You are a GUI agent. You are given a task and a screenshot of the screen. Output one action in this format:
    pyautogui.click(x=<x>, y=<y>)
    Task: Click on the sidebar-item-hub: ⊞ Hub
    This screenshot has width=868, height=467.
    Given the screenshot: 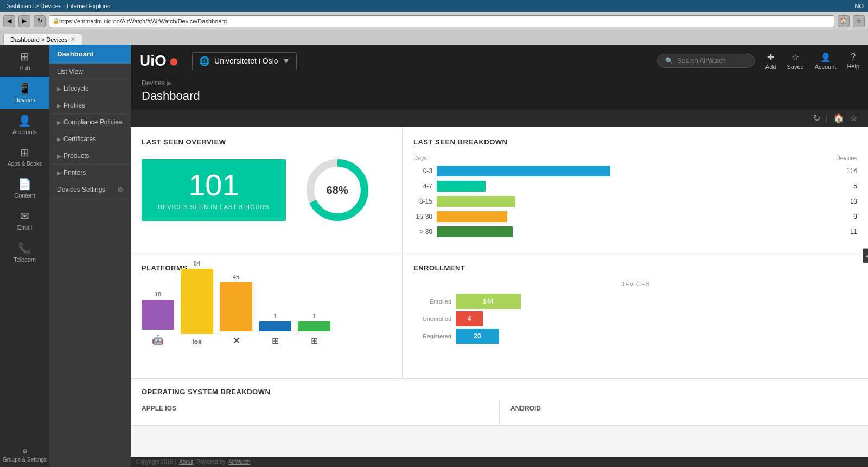 What is the action you would take?
    pyautogui.click(x=25, y=61)
    